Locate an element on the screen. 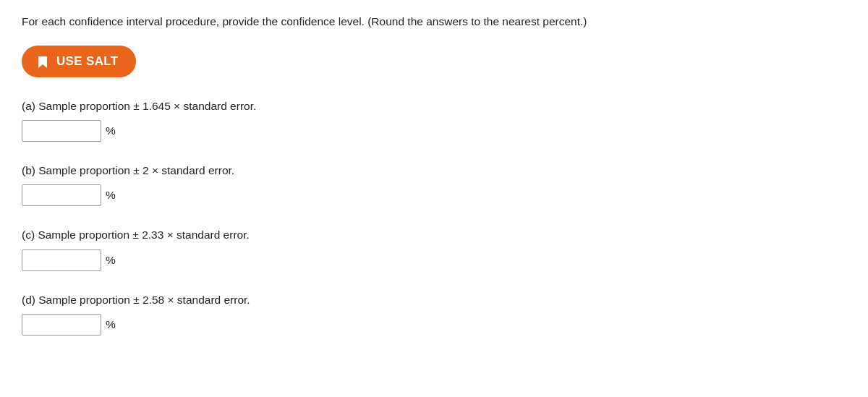 Image resolution: width=868 pixels, height=397 pixels. question-block-d: (d) Sample proportion ± 2.58 × standard … is located at coordinates (434, 314).